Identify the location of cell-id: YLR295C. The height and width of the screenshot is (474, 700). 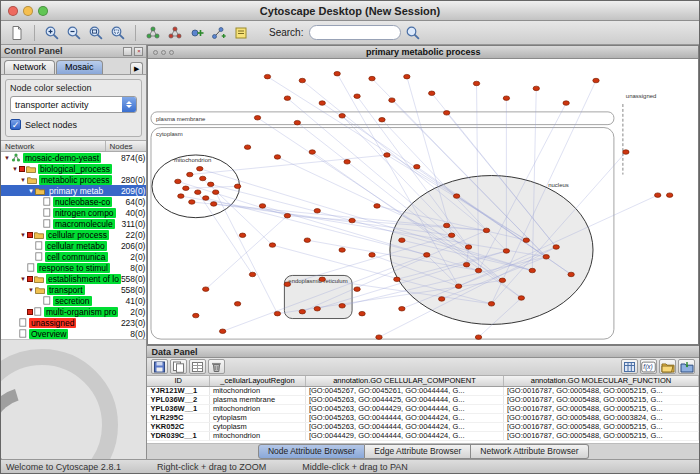
(178, 418).